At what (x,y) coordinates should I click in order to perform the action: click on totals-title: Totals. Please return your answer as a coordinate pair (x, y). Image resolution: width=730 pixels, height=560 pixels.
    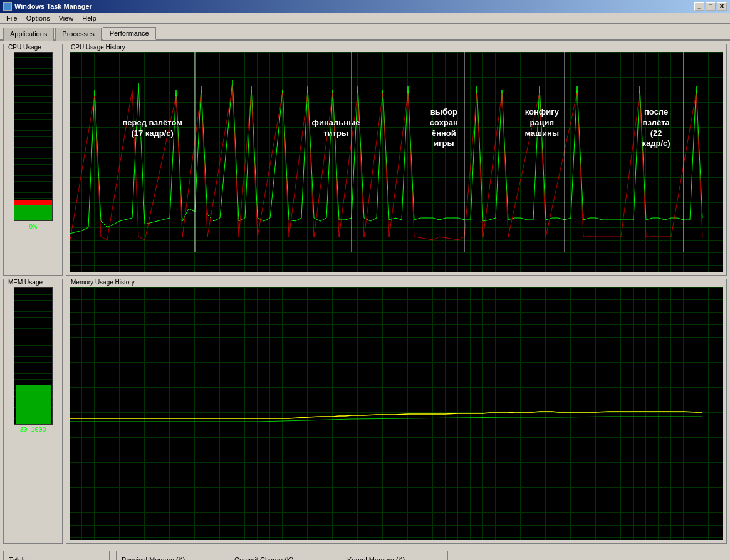
    Looking at the image, I should click on (56, 558).